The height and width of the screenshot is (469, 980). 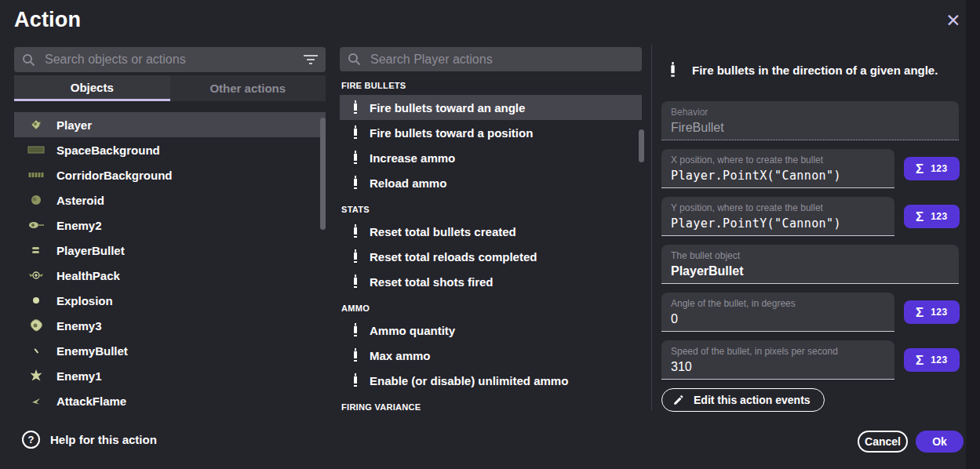 What do you see at coordinates (169, 376) in the screenshot?
I see `object-row-enemy1: Enemy1` at bounding box center [169, 376].